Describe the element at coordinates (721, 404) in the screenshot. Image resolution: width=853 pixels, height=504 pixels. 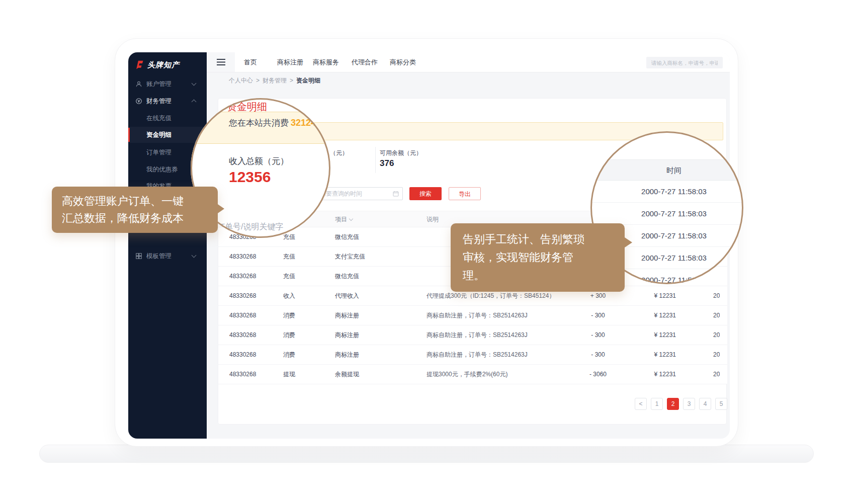
I see `pagination-page-5: 5` at that location.